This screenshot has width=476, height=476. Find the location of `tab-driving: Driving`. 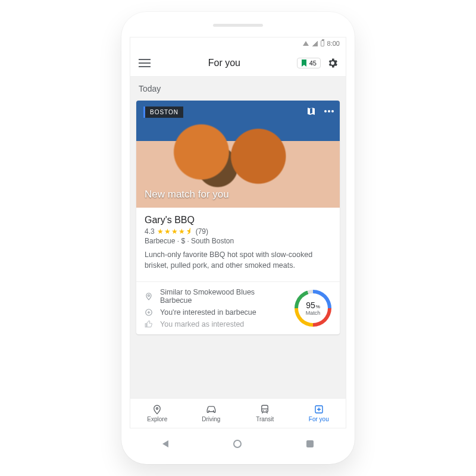

tab-driving: Driving is located at coordinates (212, 413).